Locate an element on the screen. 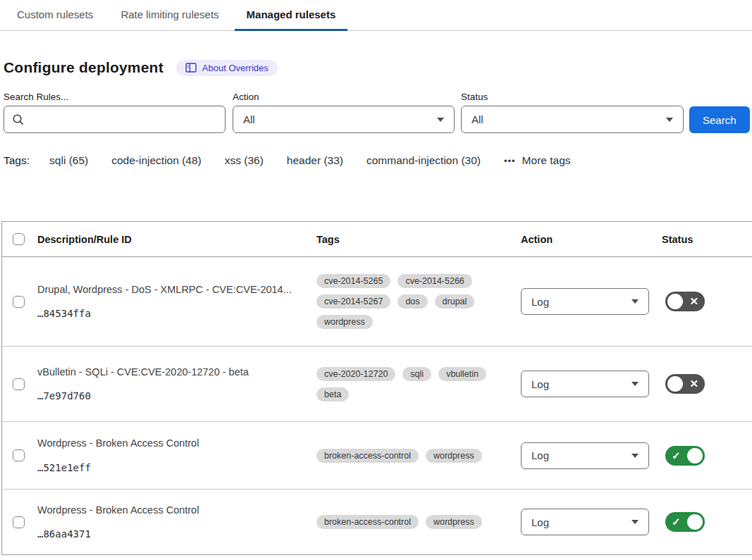  tag-pill: cve-2014-5265 is located at coordinates (354, 281).